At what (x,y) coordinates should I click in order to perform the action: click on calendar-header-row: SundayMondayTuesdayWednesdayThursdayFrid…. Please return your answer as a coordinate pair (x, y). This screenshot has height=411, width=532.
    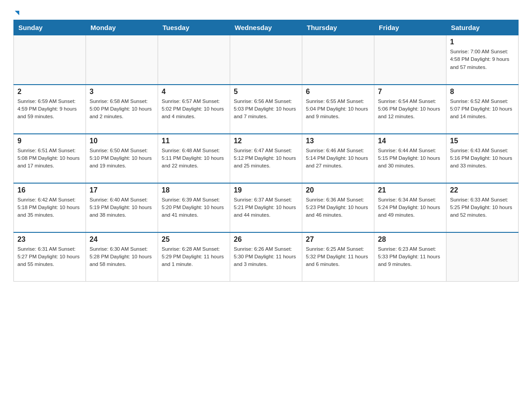
    Looking at the image, I should click on (266, 28).